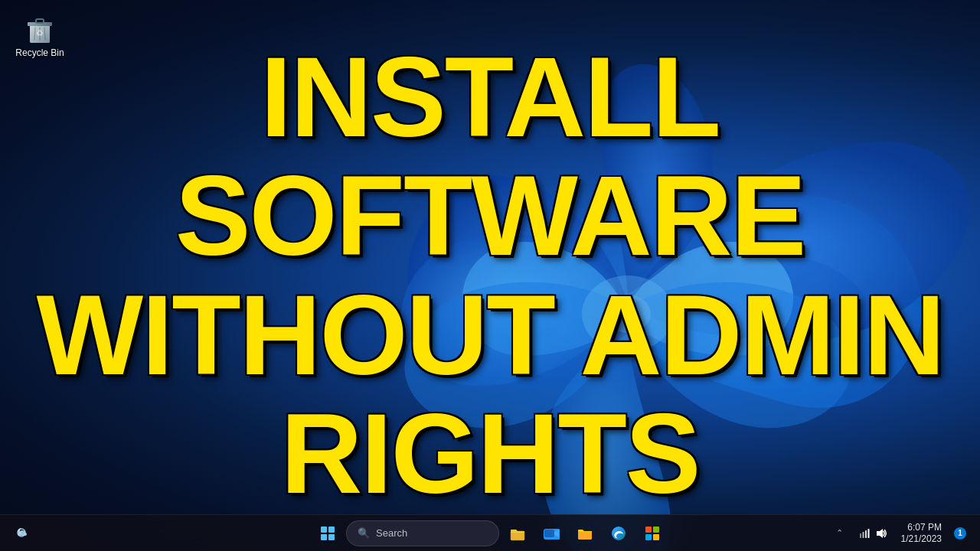 The width and height of the screenshot is (980, 551). Describe the element at coordinates (490, 533) in the screenshot. I see `taskbar-center: 🔍 Search` at that location.